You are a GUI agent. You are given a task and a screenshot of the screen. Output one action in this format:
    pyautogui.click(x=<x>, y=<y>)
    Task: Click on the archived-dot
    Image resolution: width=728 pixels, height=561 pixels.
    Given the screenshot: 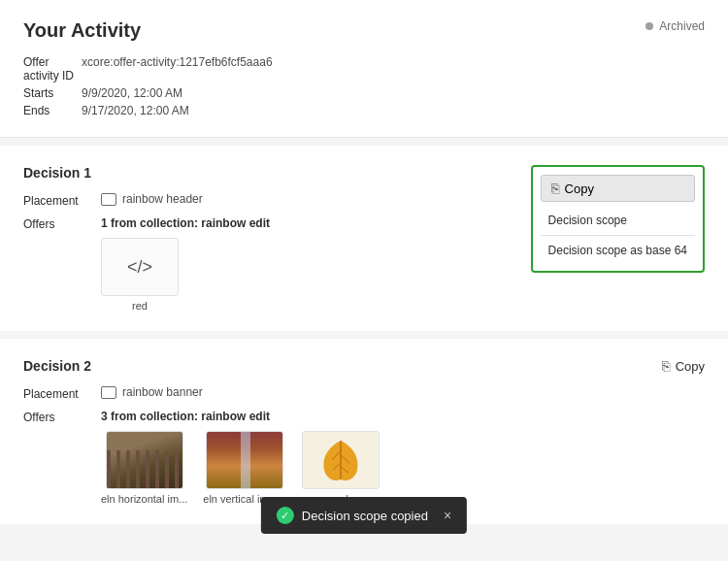 What is the action you would take?
    pyautogui.click(x=649, y=26)
    